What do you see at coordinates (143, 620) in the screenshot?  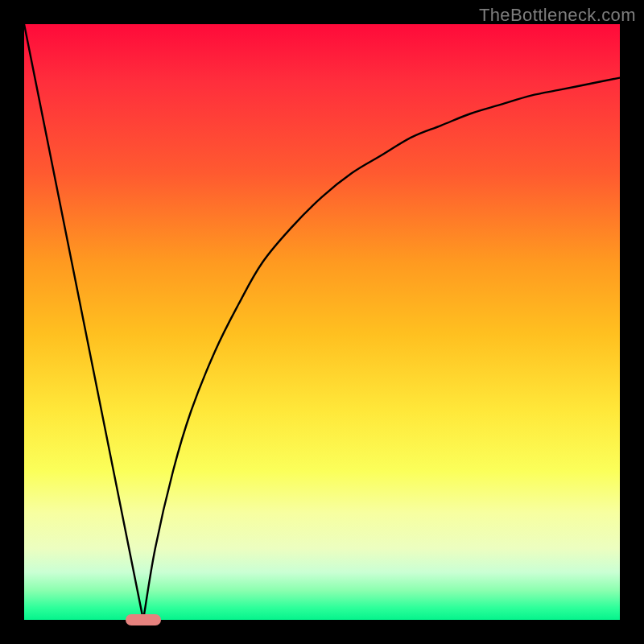 I see `bottleneck-marker` at bounding box center [143, 620].